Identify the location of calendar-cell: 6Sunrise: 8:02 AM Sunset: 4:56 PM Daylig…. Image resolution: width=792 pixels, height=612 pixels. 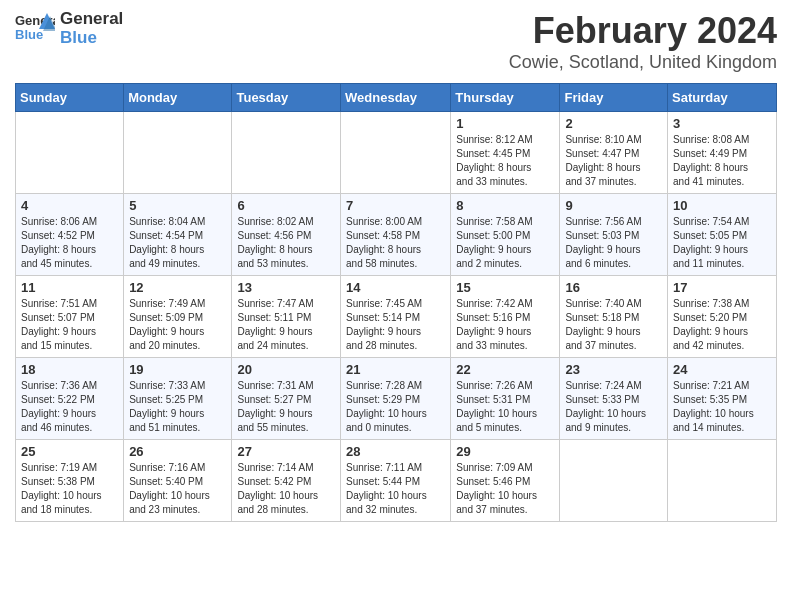
(286, 235).